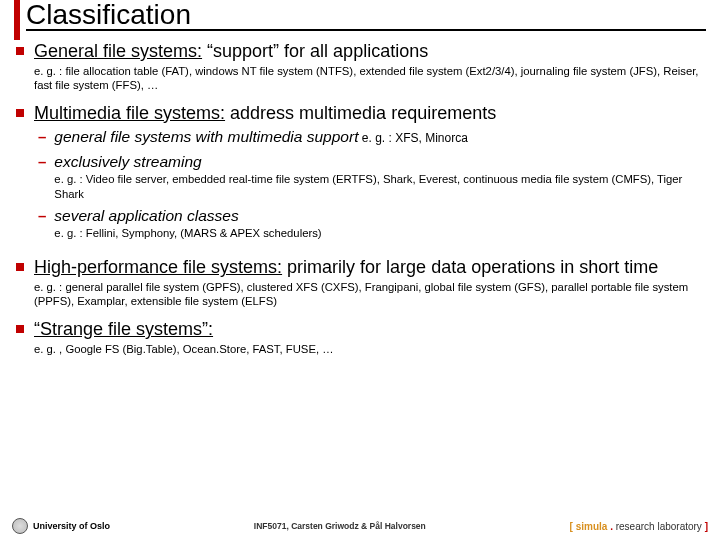 This screenshot has width=720, height=540. I want to click on item-heading: High-performance file systems: primarily…, so click(370, 268).